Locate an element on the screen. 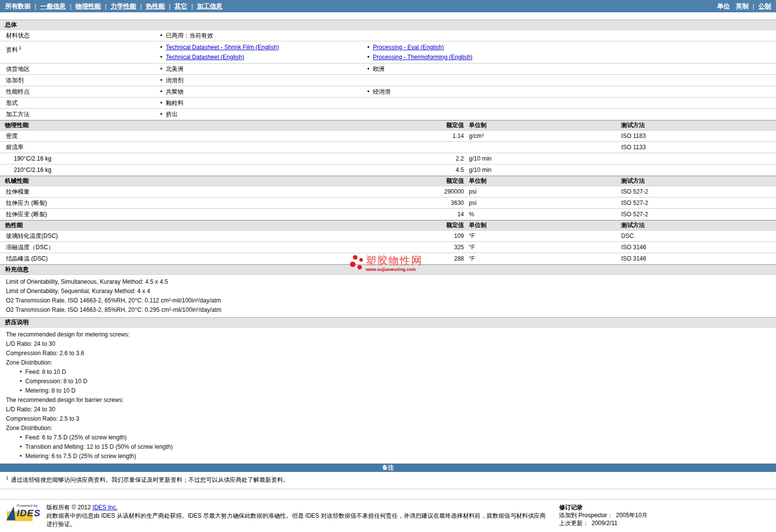 This screenshot has height=532, width=776. section-header-general: 总体 is located at coordinates (388, 25).